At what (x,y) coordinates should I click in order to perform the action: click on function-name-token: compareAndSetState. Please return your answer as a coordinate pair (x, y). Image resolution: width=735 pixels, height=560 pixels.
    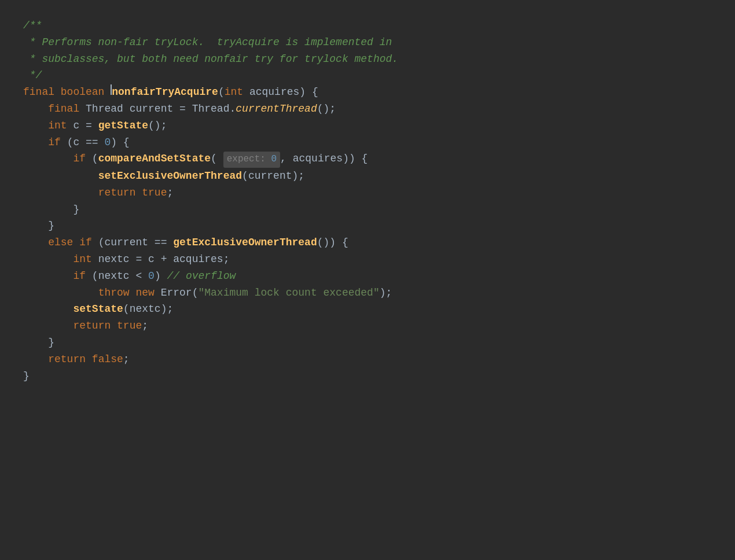
    Looking at the image, I should click on (155, 159).